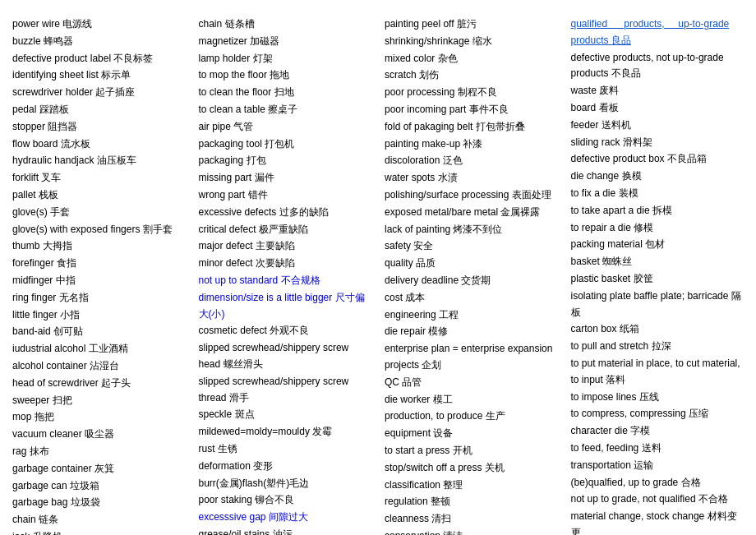  Describe the element at coordinates (657, 67) in the screenshot. I see `list-item: defective products, not up-to-grade prod…` at that location.